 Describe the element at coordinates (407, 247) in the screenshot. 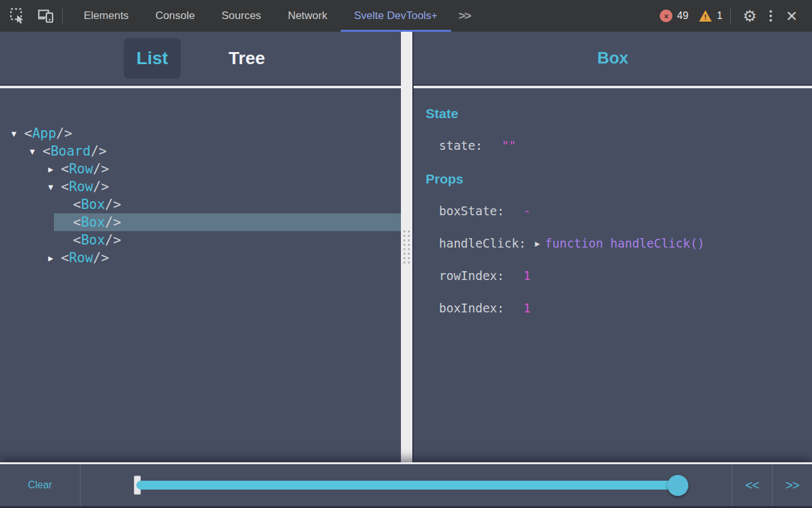

I see `panel-resizer-handle` at that location.